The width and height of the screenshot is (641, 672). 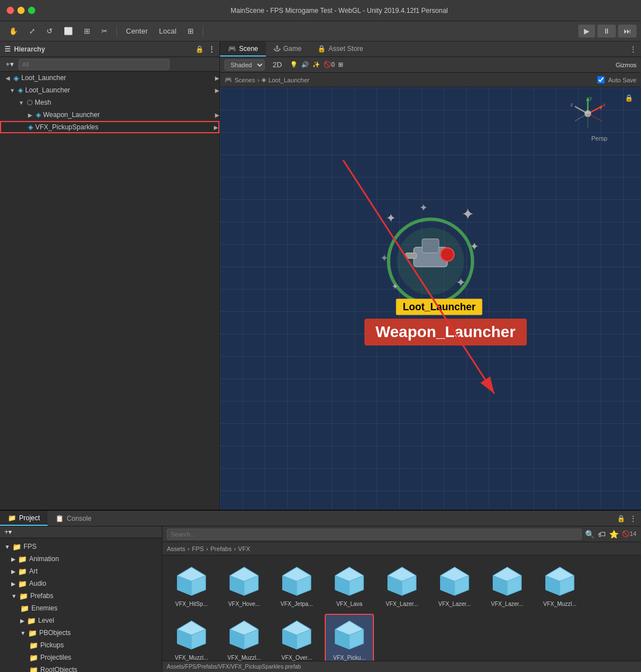 What do you see at coordinates (191, 585) in the screenshot?
I see `asset-vfx-hitsp: VFX_HitSp...` at bounding box center [191, 585].